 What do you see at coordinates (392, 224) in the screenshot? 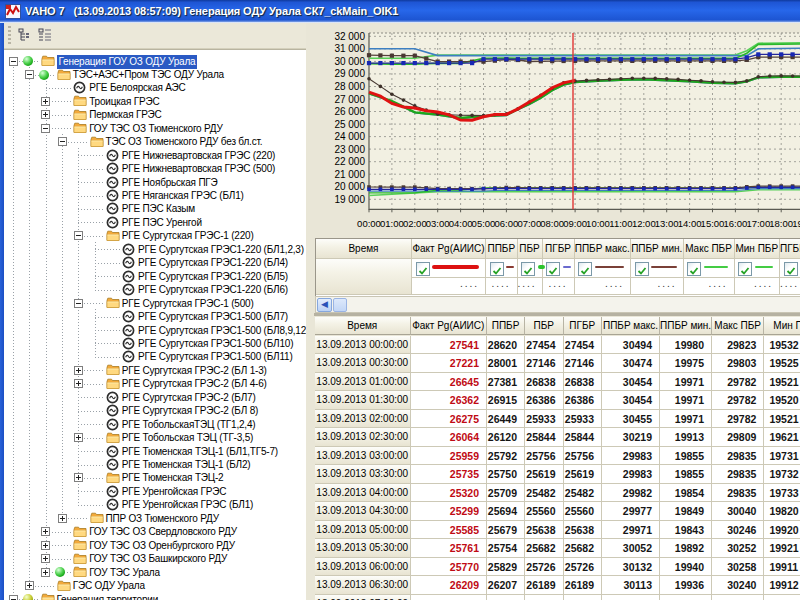
I see `svg-text: 01:00` at bounding box center [392, 224].